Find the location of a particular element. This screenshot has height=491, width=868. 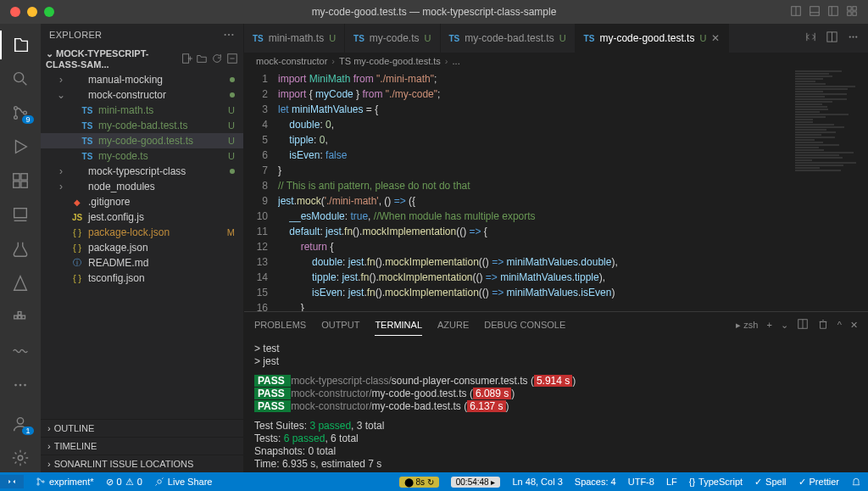

compare-changes-icon is located at coordinates (810, 38).